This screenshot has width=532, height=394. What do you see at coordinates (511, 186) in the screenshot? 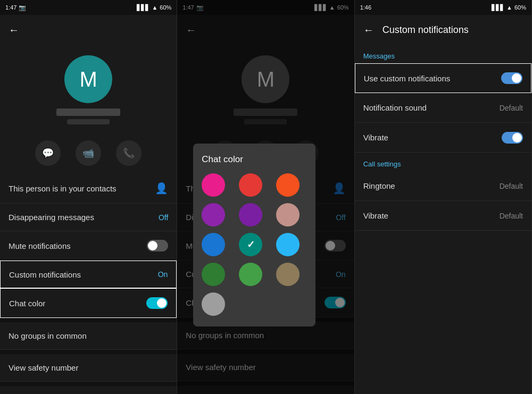
I see `ringtone-value: Default` at bounding box center [511, 186].